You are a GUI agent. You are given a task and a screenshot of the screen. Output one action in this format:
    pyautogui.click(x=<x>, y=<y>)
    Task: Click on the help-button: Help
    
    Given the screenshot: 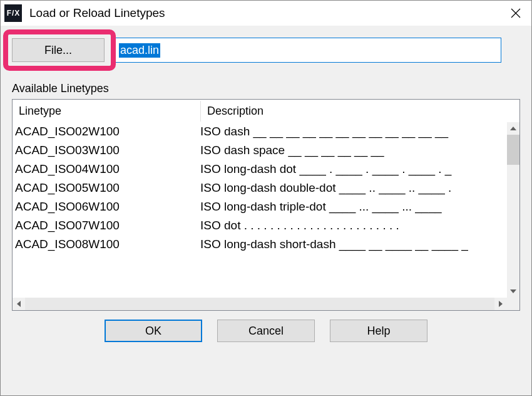 What is the action you would take?
    pyautogui.click(x=379, y=331)
    